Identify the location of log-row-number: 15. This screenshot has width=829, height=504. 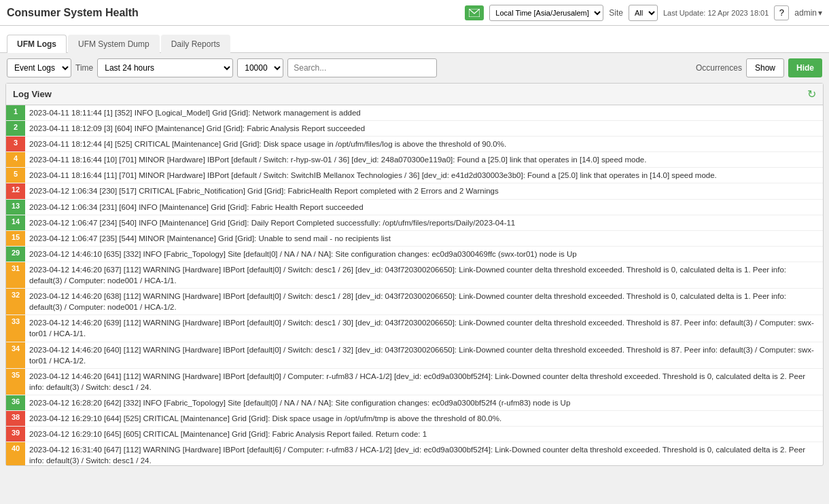
(16, 238).